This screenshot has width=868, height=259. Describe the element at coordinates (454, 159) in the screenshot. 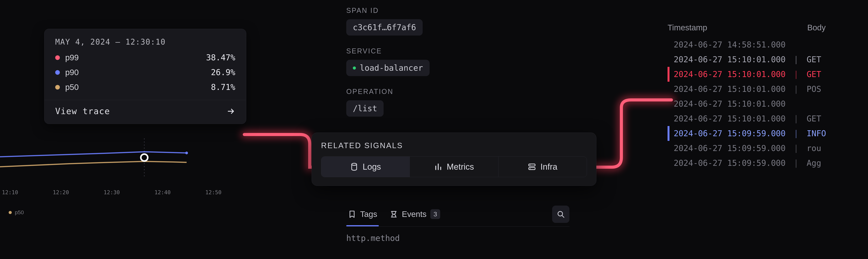

I see `related-signals-card: RELATED SIGNALS Logs Metrics Infra` at that location.